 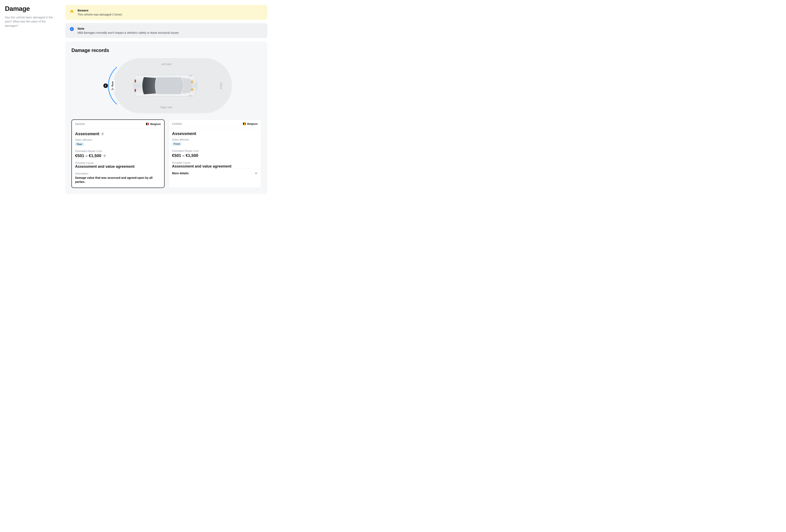 What do you see at coordinates (79, 144) in the screenshot?
I see `side-affected-chip: Rear` at bounding box center [79, 144].